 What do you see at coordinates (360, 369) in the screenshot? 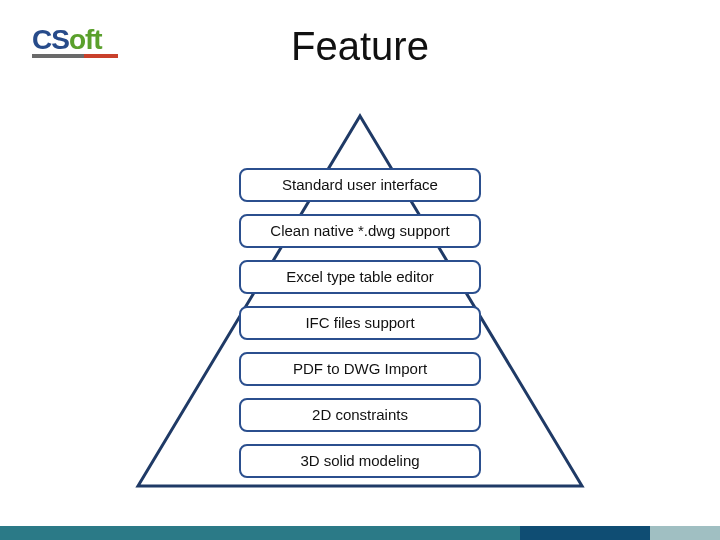
I see `feature-item: PDF to DWG Import` at bounding box center [360, 369].